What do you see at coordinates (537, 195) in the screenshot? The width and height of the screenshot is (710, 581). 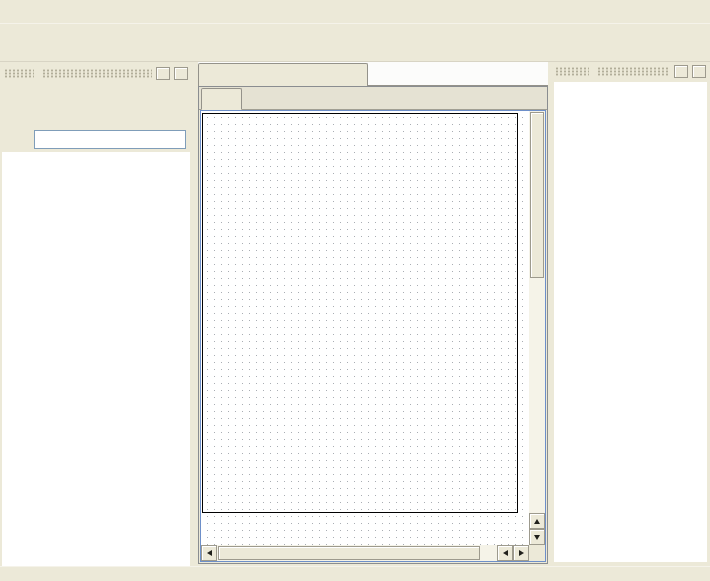 I see `vscroll-thumb` at bounding box center [537, 195].